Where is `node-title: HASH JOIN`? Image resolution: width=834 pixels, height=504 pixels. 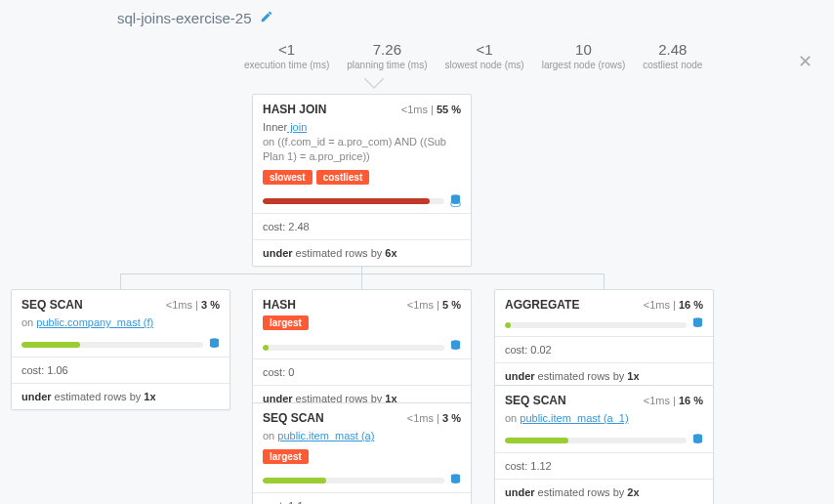
node-title: HASH JOIN is located at coordinates (295, 109).